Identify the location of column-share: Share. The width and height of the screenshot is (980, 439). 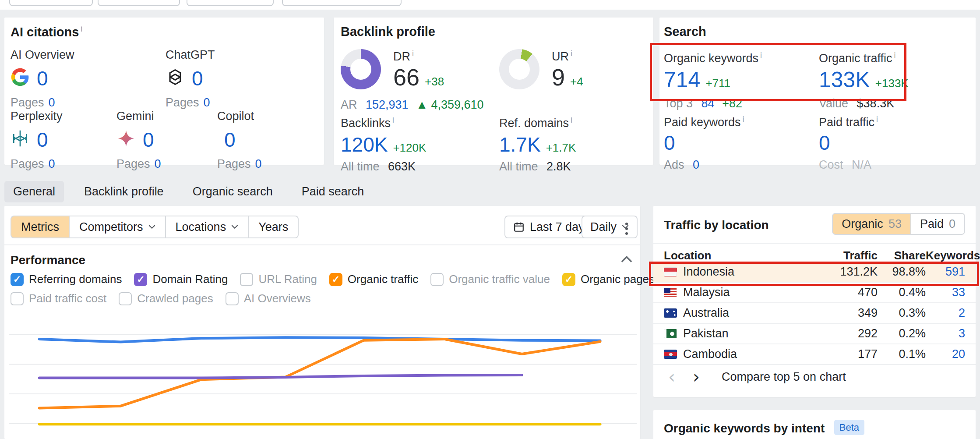
(902, 256).